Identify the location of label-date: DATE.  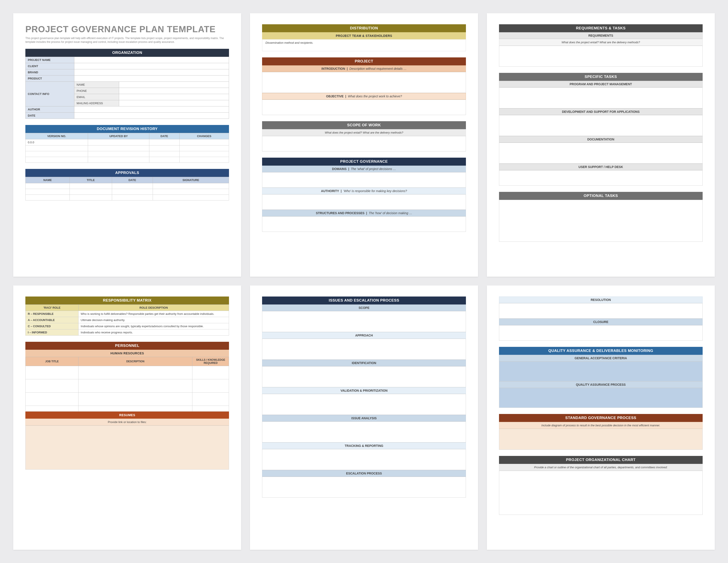
(50, 115).